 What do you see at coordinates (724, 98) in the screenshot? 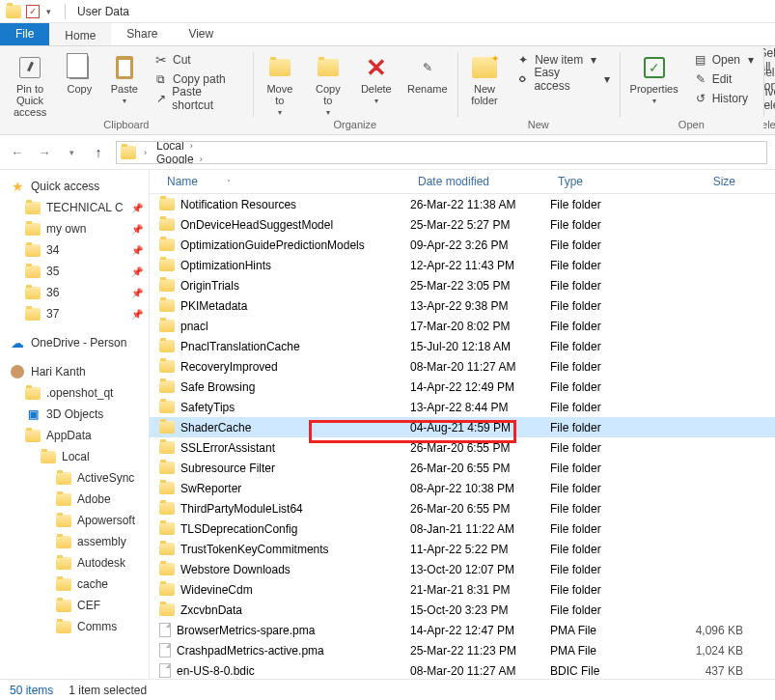
I see `history-button: ↺History` at bounding box center [724, 98].